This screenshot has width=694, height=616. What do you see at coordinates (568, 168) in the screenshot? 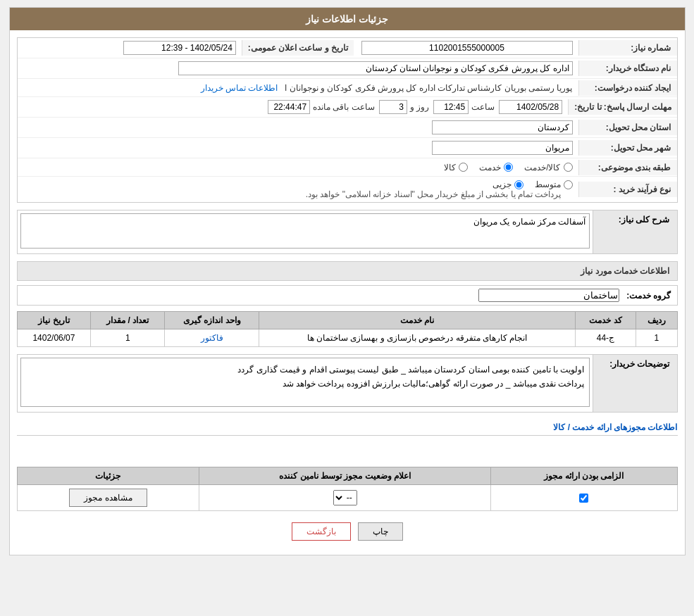
I see `radio-goods-service` at bounding box center [568, 168].